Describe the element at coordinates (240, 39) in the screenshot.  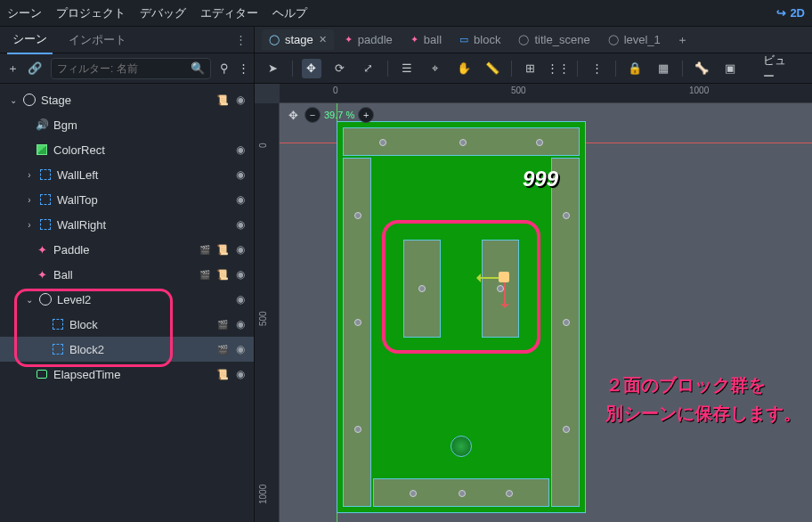
I see `panel-more-icon: ⋮` at that location.